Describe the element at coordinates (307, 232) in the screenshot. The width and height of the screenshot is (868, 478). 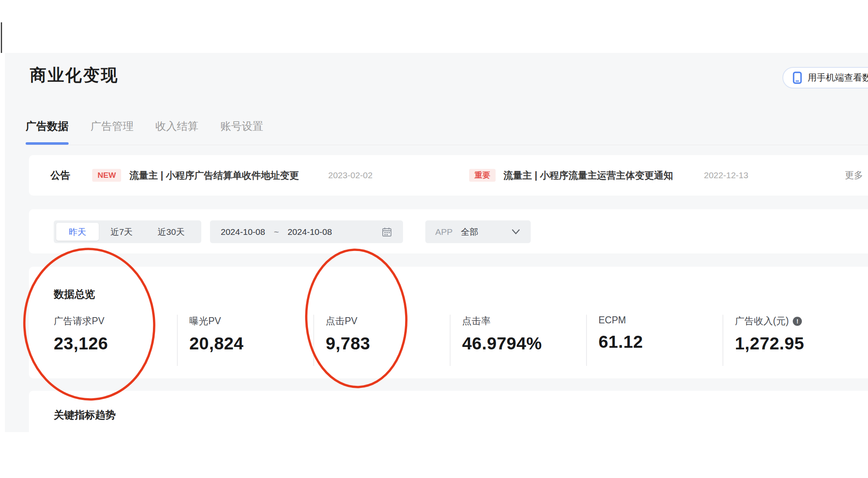
I see `date-range-picker: 2024-10-08 ~ 2024-10-08` at that location.